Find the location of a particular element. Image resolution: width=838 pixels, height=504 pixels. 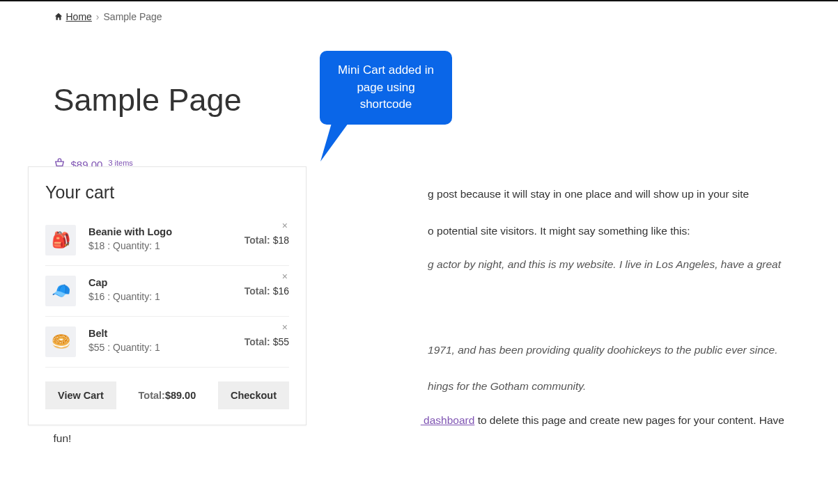

product-name: Belt is located at coordinates (163, 333).